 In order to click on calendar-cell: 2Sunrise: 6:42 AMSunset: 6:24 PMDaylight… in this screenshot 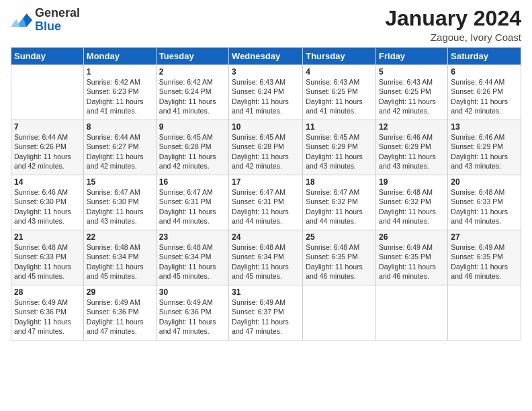, I will do `click(192, 93)`.